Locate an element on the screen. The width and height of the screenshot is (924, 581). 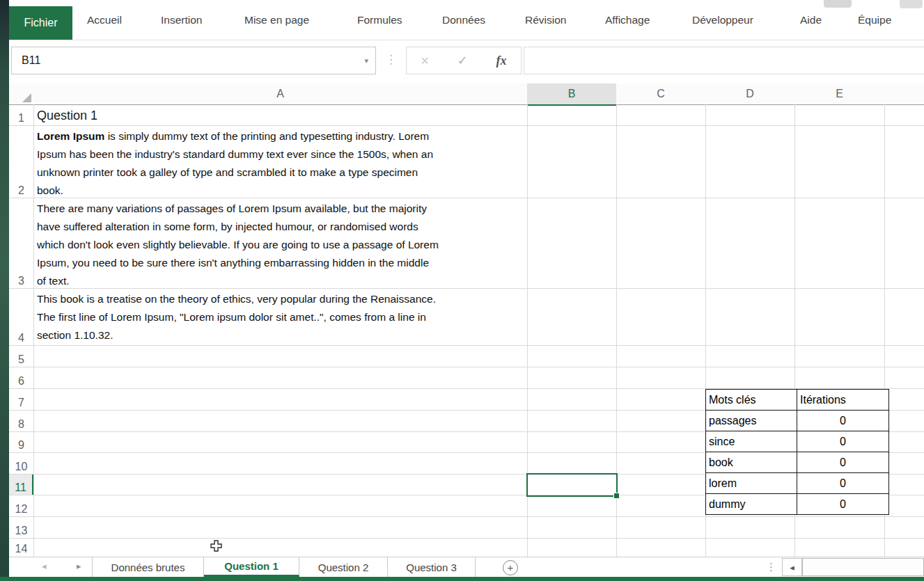
sheet-tab-question-3: Question 3 is located at coordinates (432, 567).